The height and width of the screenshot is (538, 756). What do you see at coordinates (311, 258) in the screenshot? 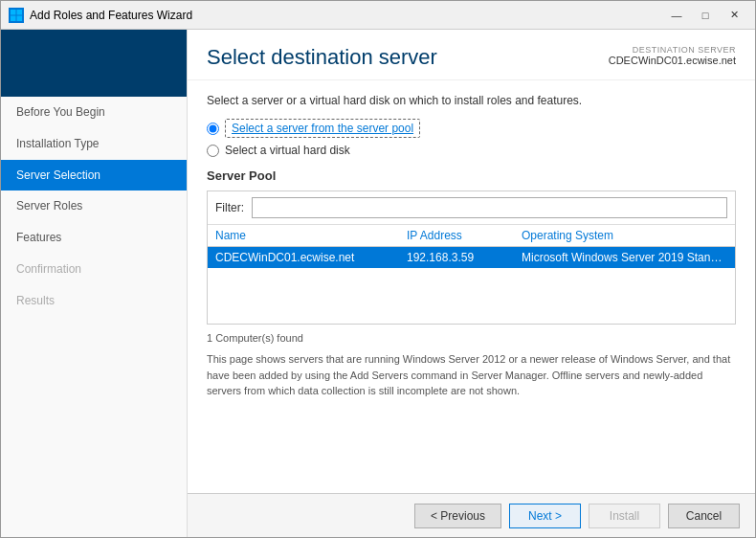
I see `cell-server-name: CDECWinDC01.ecwise.net` at bounding box center [311, 258].